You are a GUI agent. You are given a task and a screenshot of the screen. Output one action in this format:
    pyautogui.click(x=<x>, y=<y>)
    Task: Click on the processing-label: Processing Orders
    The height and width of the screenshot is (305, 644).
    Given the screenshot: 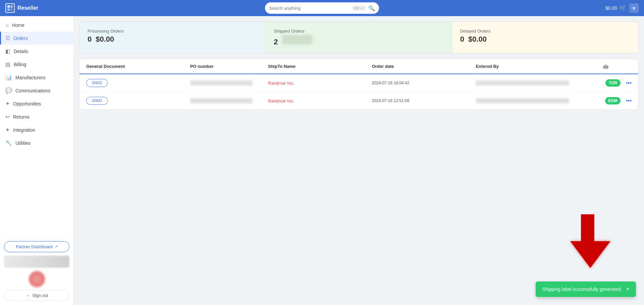 What is the action you would take?
    pyautogui.click(x=172, y=31)
    